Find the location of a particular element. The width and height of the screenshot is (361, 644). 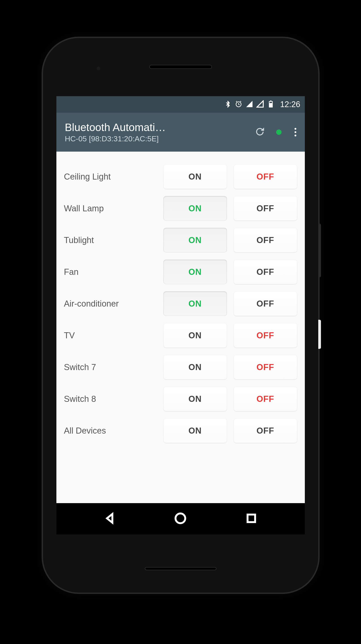

bluetooth-icon is located at coordinates (228, 104).